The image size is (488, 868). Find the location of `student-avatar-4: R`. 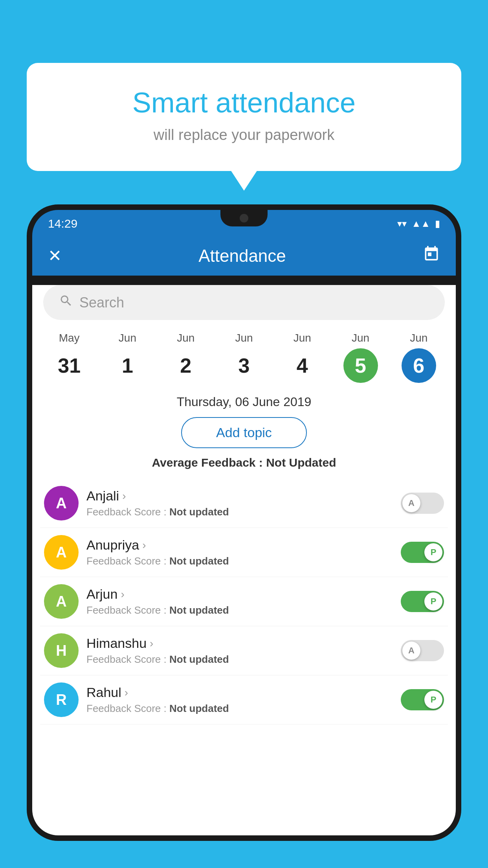

student-avatar-4: R is located at coordinates (61, 700).